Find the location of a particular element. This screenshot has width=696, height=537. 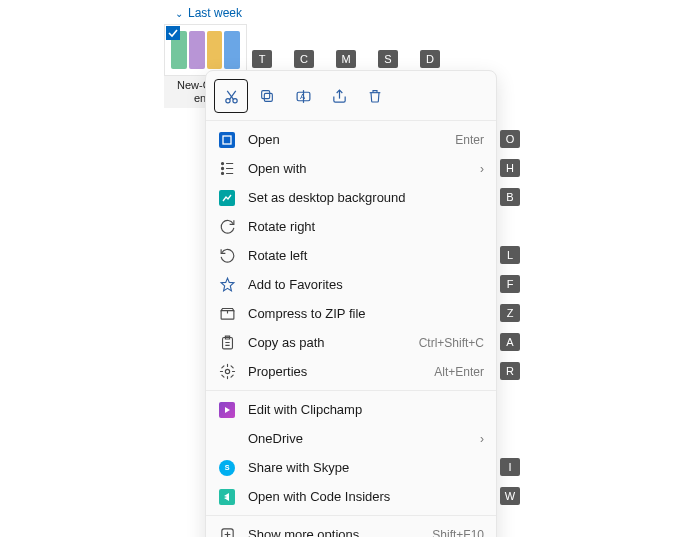

open-with-icon is located at coordinates (227, 169).